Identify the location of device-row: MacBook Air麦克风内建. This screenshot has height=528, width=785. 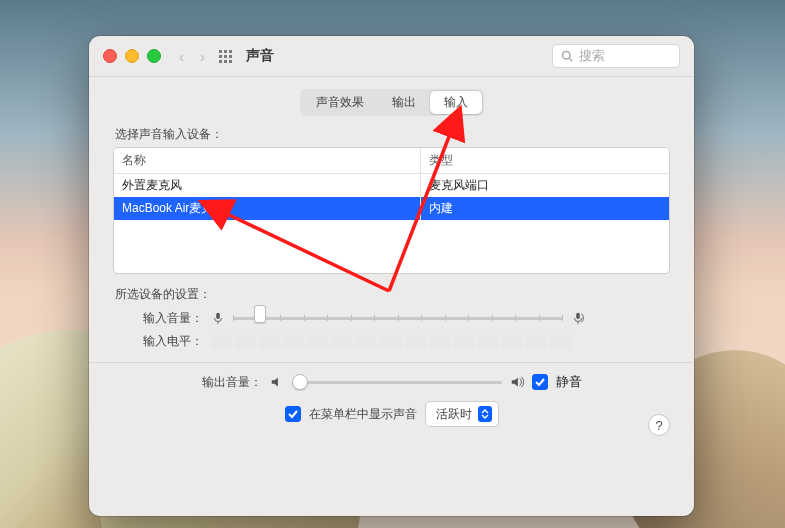
(392, 208).